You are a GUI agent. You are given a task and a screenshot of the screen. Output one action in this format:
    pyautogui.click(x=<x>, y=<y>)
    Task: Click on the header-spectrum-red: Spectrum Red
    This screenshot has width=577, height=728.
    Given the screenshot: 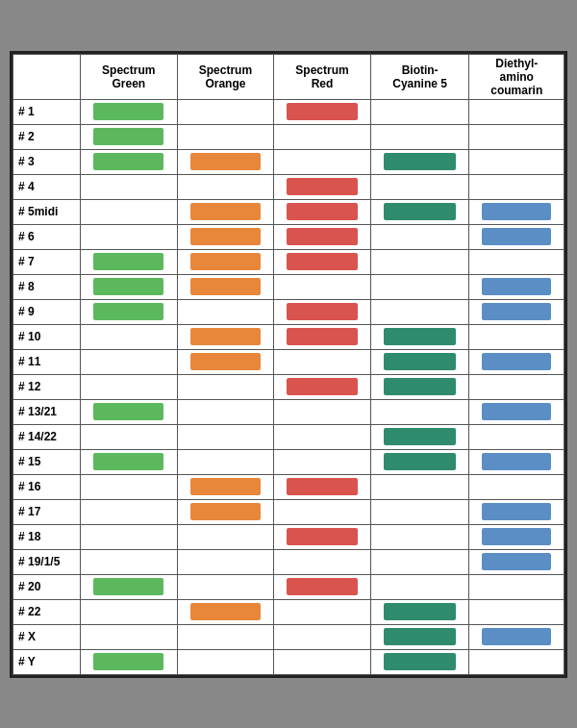 What is the action you would take?
    pyautogui.click(x=323, y=77)
    